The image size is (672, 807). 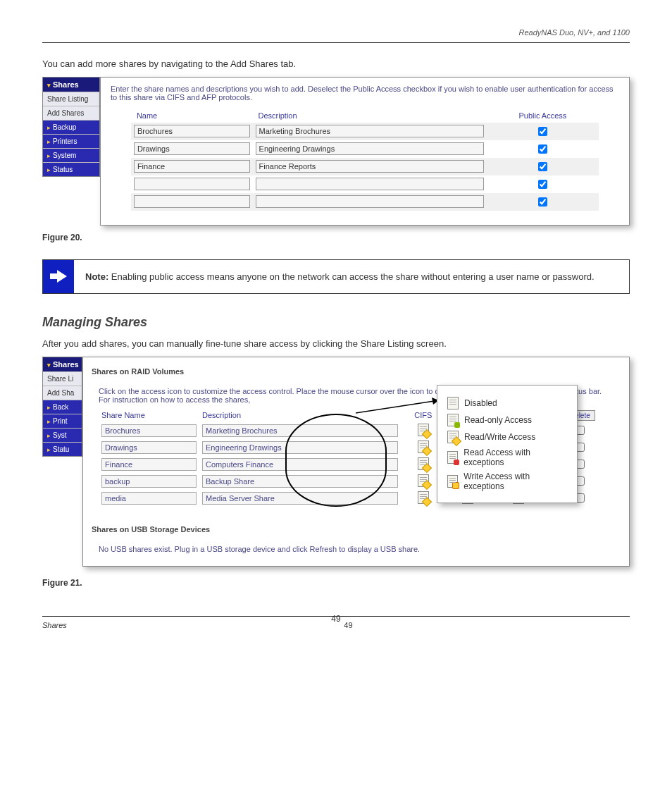 What do you see at coordinates (71, 169) in the screenshot?
I see `nav-status: ▸Status` at bounding box center [71, 169].